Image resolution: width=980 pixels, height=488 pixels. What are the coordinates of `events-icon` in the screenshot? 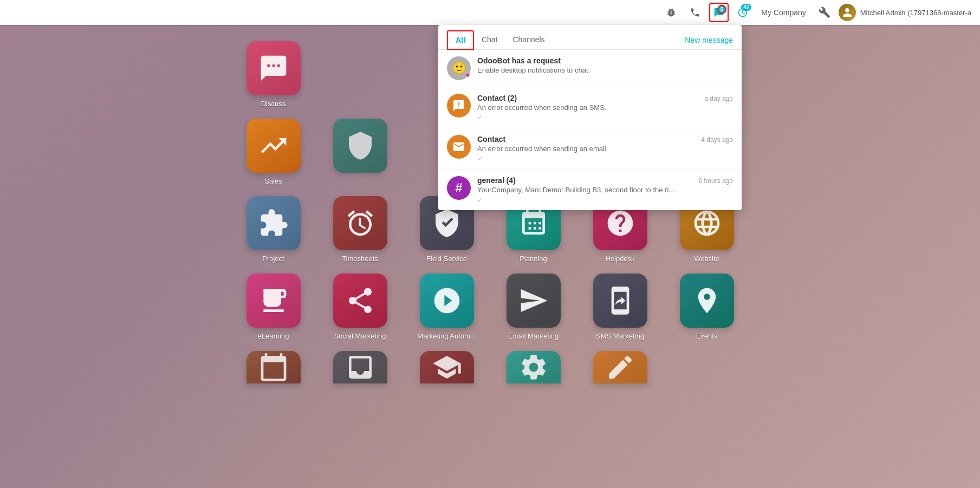 It's located at (707, 301).